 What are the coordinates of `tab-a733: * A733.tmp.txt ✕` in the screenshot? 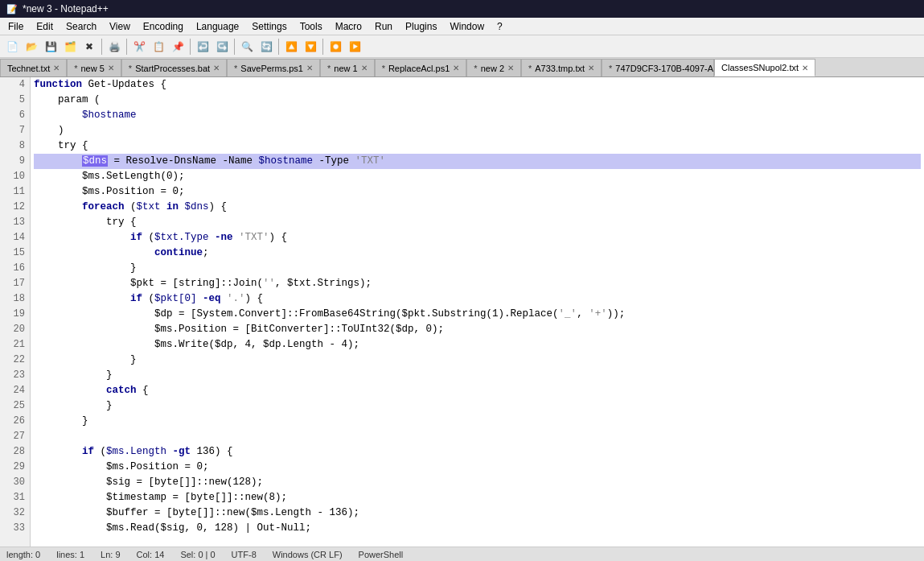 It's located at (561, 68).